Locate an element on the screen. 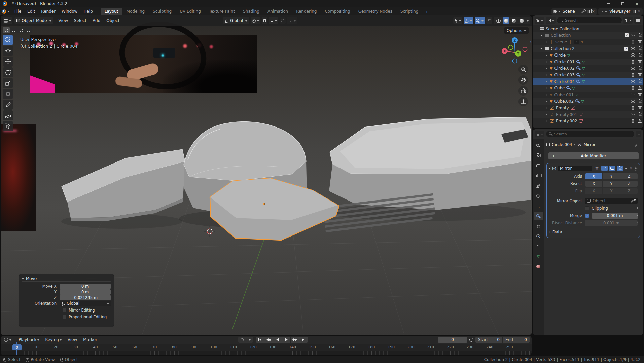 The image size is (644, 363). properties-search-input is located at coordinates (593, 134).